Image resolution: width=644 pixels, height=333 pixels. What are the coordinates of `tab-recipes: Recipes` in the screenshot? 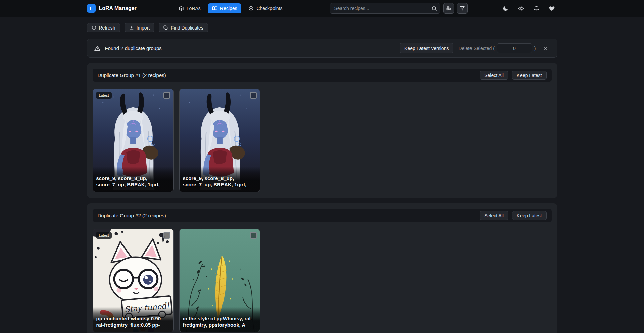 It's located at (225, 8).